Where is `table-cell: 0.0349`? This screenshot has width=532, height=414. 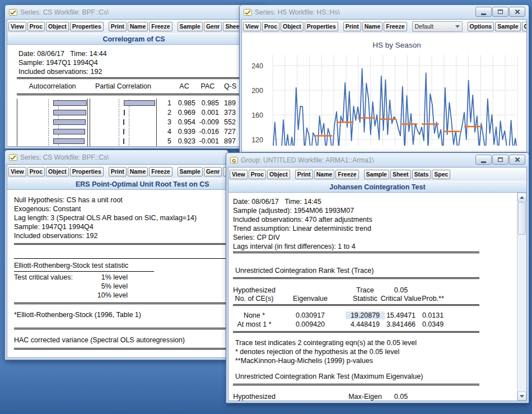
table-cell: 0.0349 is located at coordinates (433, 324).